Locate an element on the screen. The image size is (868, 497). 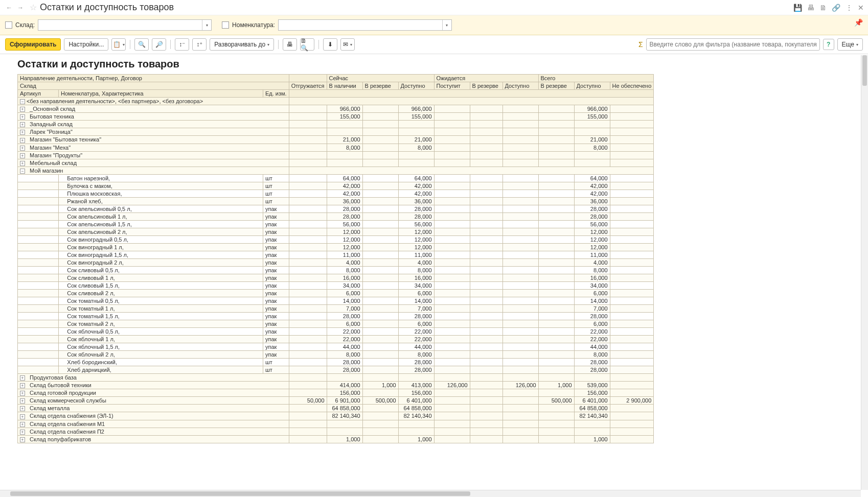
print-preview-button: 🗎🔍 is located at coordinates (307, 44).